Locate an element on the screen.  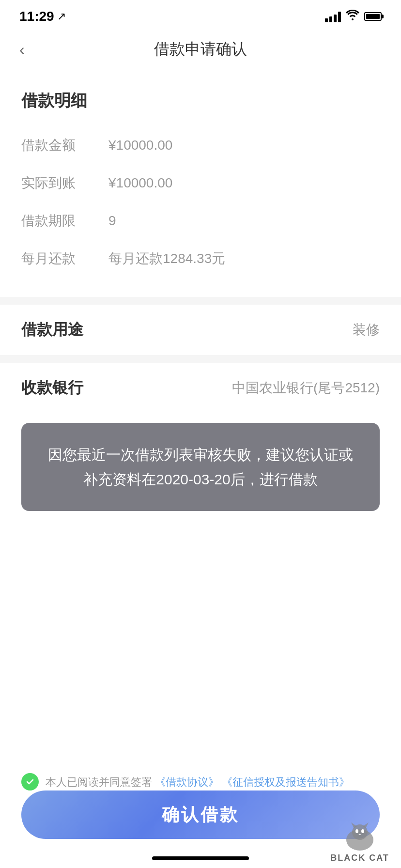
actual-arrival-value: ¥10000.00 is located at coordinates (140, 183).